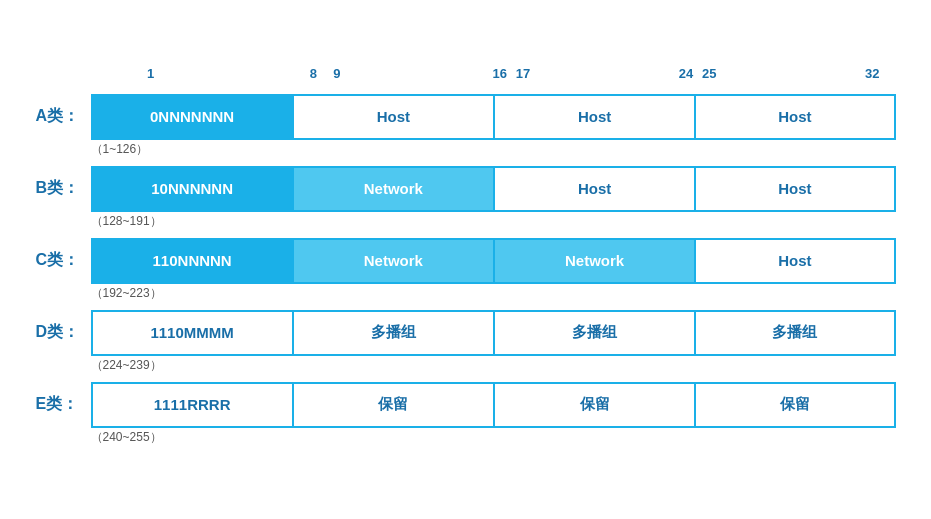  What do you see at coordinates (496, 77) in the screenshot?
I see `bit-ruler: 1891617242532` at bounding box center [496, 77].